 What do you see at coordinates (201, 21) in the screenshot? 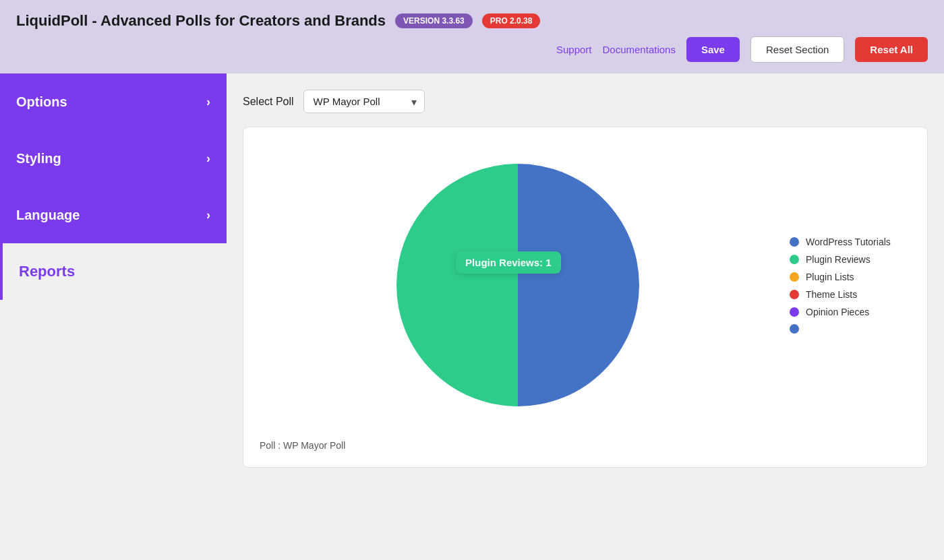
I see `app-title: LiquidPoll - Advanced Polls for Creators…` at bounding box center [201, 21].